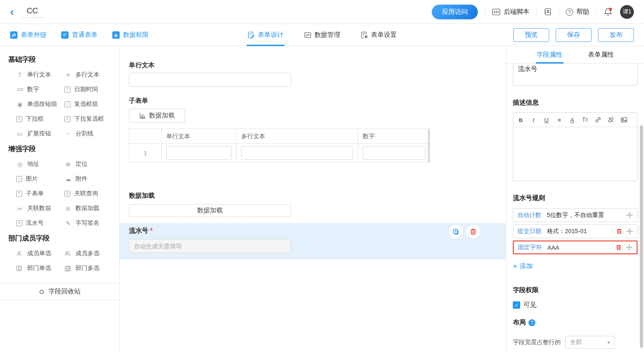  What do you see at coordinates (598, 120) in the screenshot?
I see `insert-link-icon` at bounding box center [598, 120].